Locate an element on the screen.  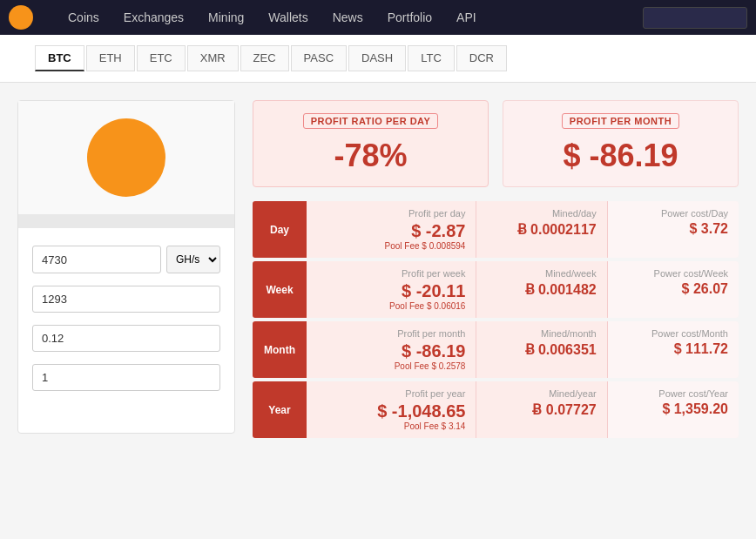
profit-cards: PROFIT RATIO PER DAY -78% PROFIT PER MON… is located at coordinates (496, 144).